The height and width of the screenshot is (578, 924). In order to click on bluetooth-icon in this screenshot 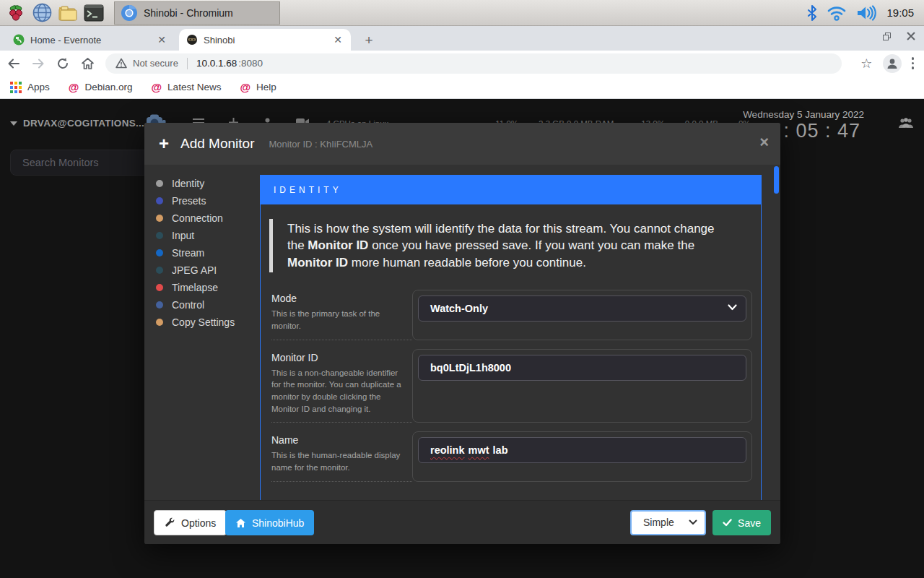, I will do `click(812, 13)`.